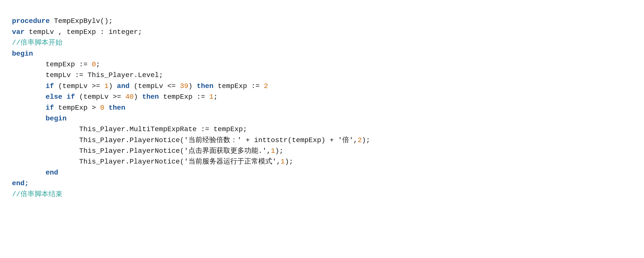 This screenshot has height=258, width=644. Describe the element at coordinates (322, 43) in the screenshot. I see `code-line-3: //倍率脚本开始` at that location.